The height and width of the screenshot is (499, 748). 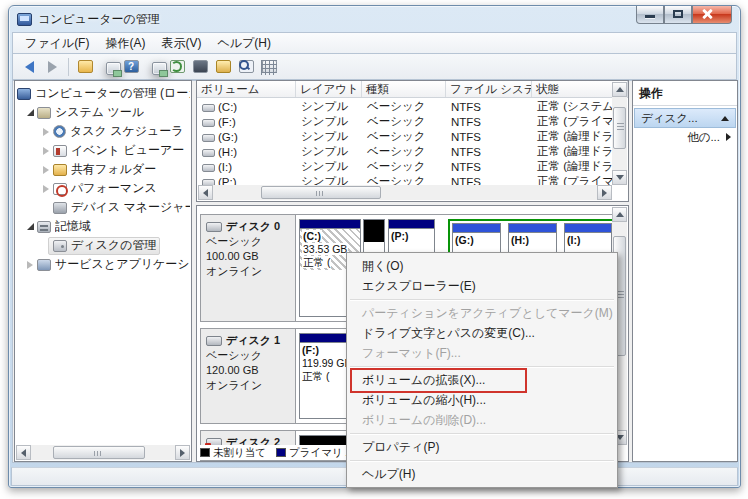 What do you see at coordinates (86, 66) in the screenshot?
I see `folder-icon` at bounding box center [86, 66].